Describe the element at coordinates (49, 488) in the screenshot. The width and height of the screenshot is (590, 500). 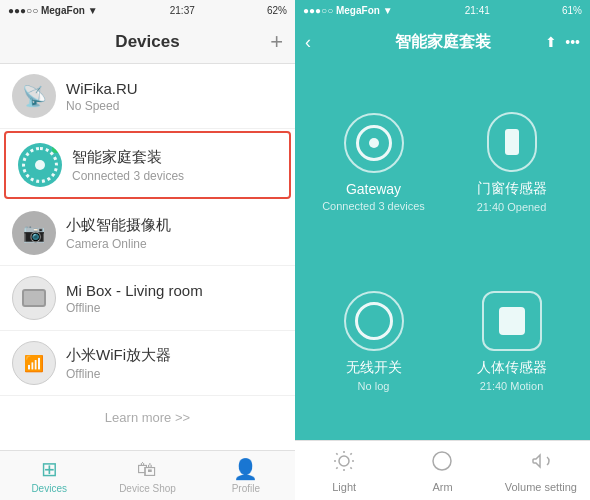
I see `tab-devices-label: Devices` at that location.